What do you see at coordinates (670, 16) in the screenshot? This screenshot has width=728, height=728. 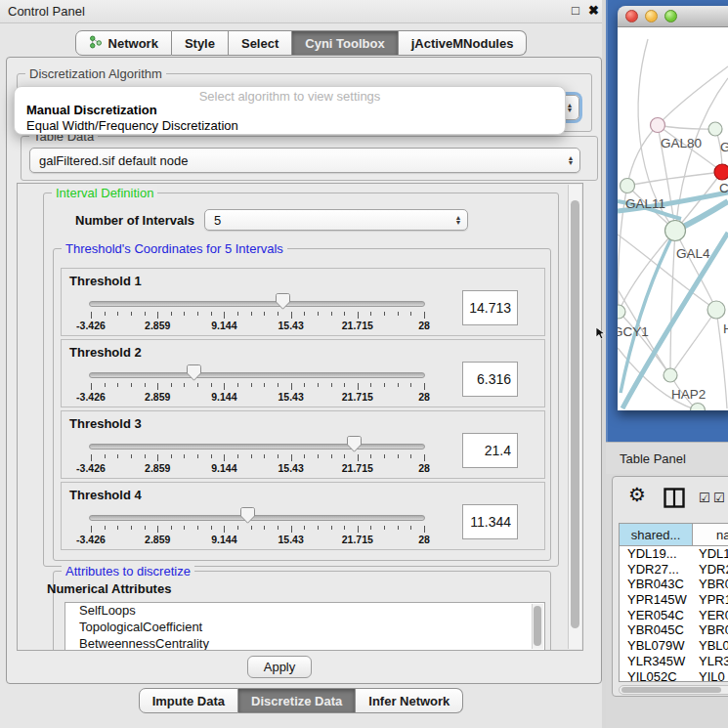 I see `window-zoom-icon` at bounding box center [670, 16].